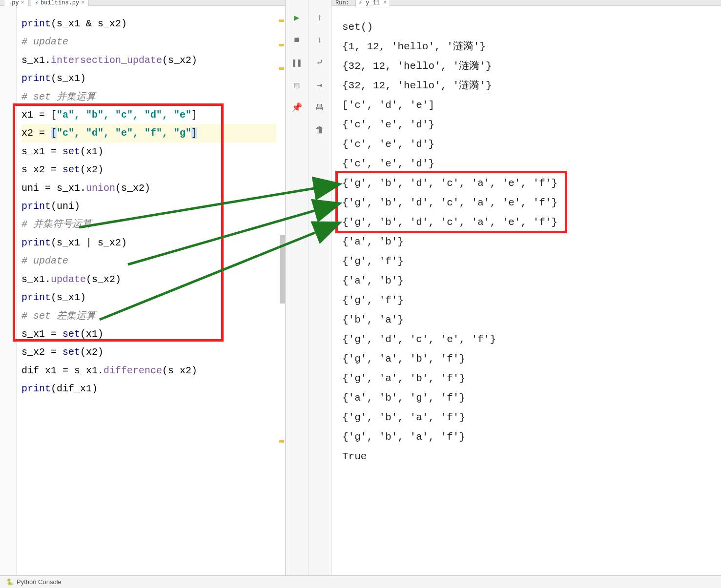 This screenshot has width=721, height=588. Describe the element at coordinates (320, 107) in the screenshot. I see `print-icon: 🖶` at that location.